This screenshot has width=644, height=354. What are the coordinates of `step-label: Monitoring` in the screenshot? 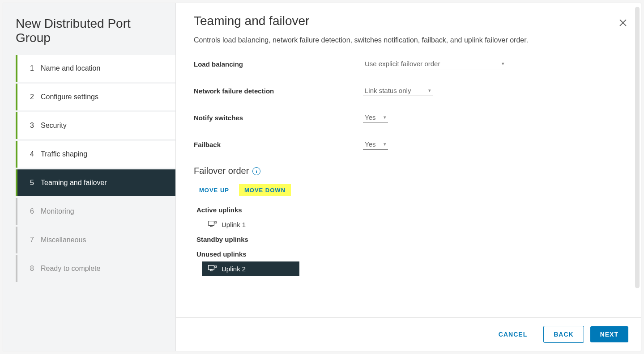 It's located at (57, 211).